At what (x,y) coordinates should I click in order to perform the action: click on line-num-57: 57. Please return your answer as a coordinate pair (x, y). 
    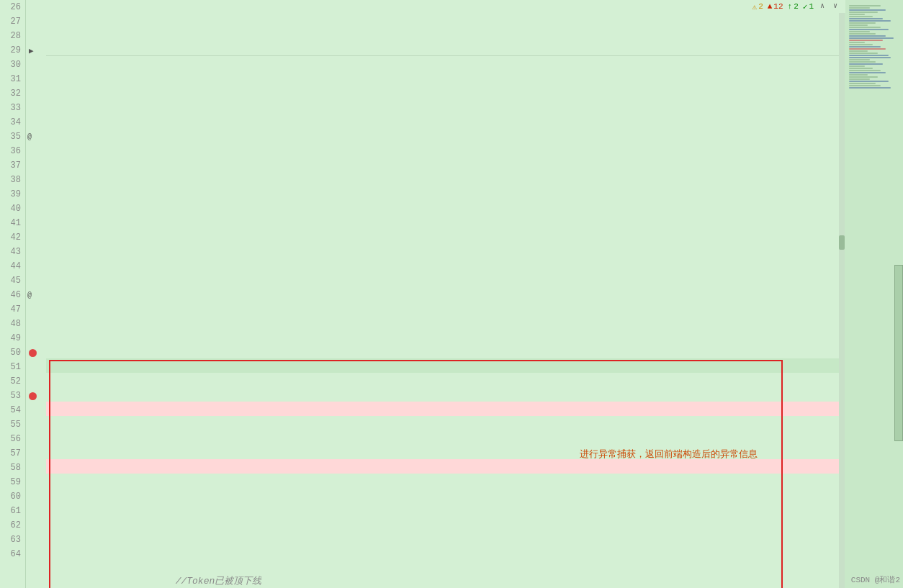
    Looking at the image, I should click on (10, 453).